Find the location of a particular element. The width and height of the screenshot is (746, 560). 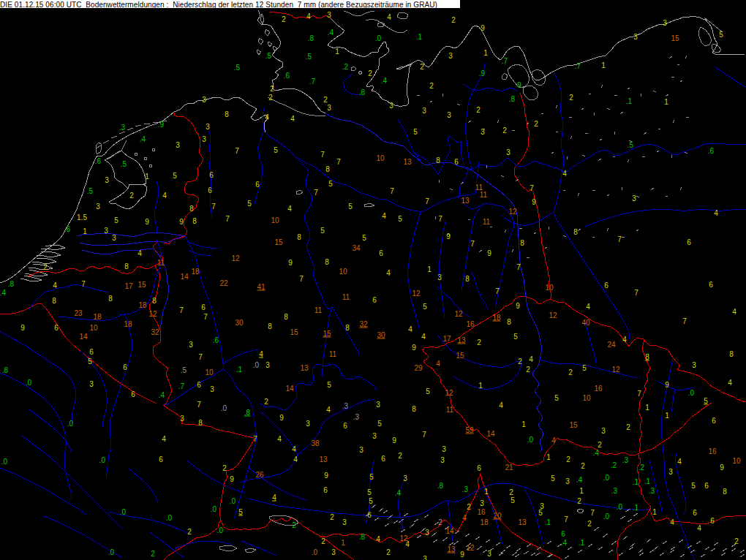

svg-text: 32 is located at coordinates (363, 325).